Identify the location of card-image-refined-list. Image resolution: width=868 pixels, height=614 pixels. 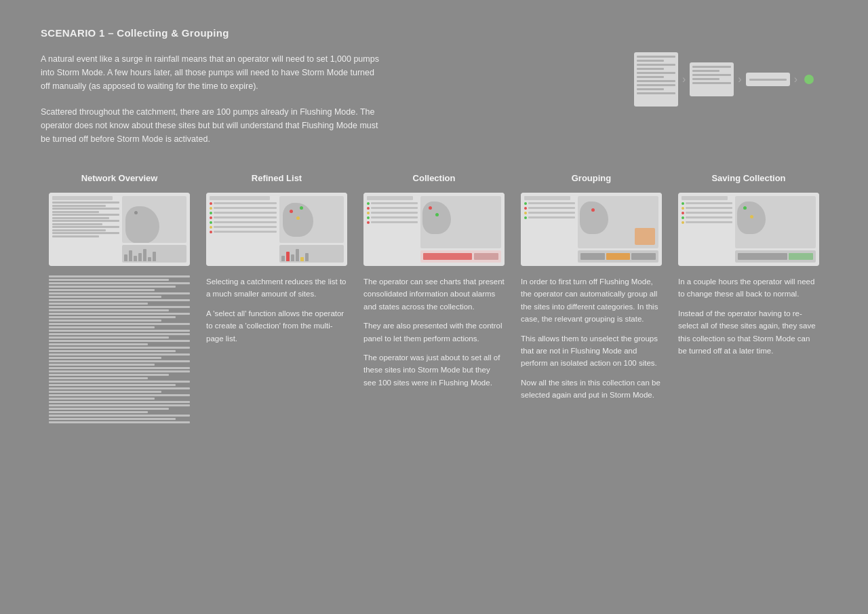
(277, 229).